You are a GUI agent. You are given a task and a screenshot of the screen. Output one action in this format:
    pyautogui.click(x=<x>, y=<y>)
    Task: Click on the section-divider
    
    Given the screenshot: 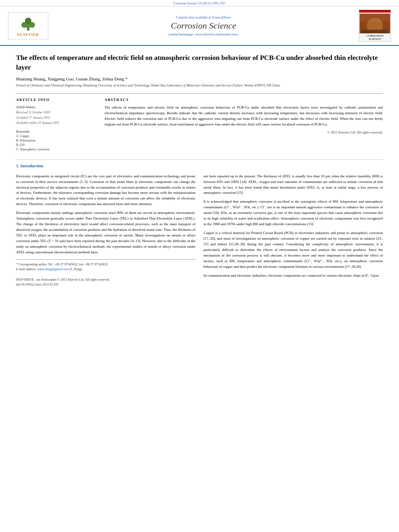 What is the action you would take?
    pyautogui.click(x=200, y=159)
    